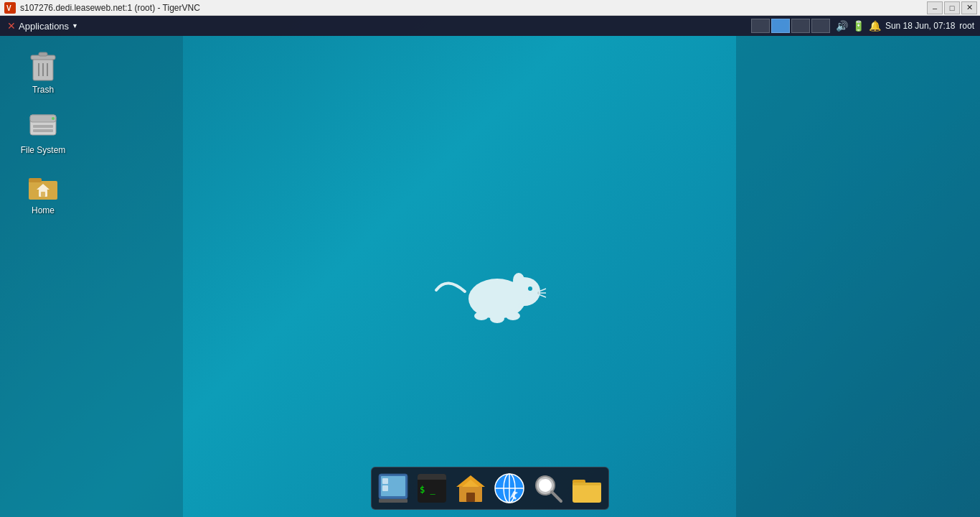 The width and height of the screenshot is (980, 517). What do you see at coordinates (791, 26) in the screenshot?
I see `workspace-switcher` at bounding box center [791, 26].